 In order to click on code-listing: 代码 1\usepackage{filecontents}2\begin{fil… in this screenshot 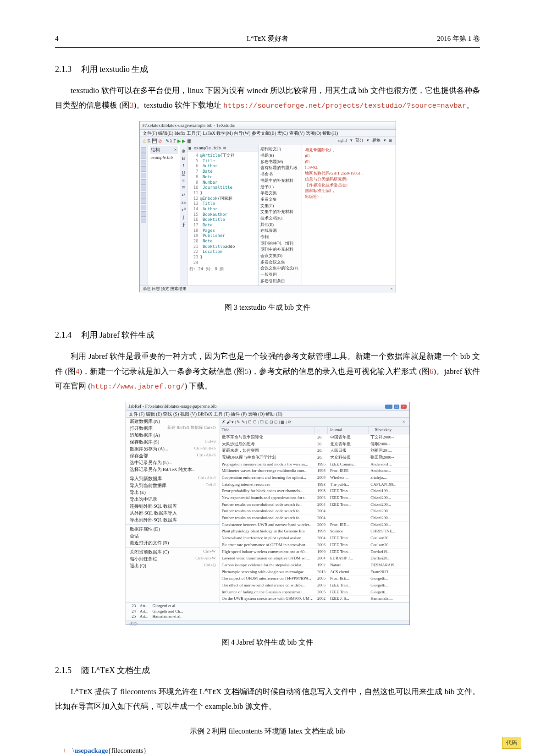, I will do `click(268, 749)`.